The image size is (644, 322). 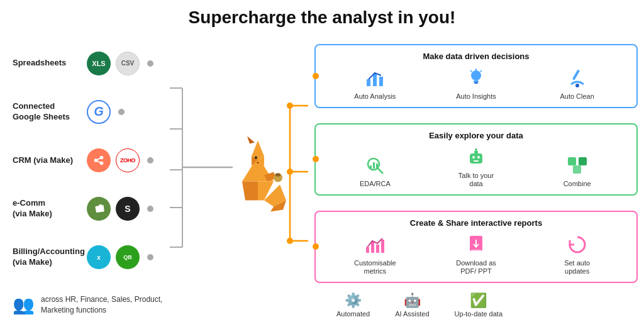 I want to click on bottom-left-text: across HR, Finance, Sales, Product, Mark…, so click(x=114, y=305).